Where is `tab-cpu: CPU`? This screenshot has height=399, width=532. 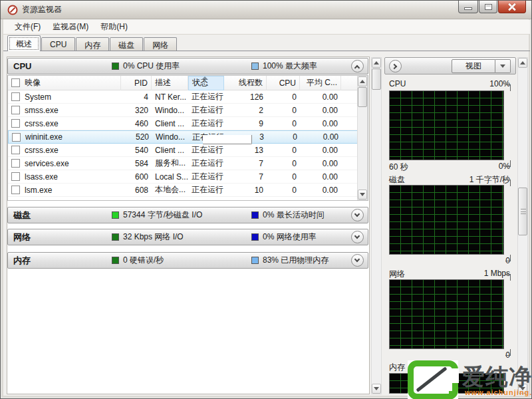
tab-cpu: CPU is located at coordinates (59, 44).